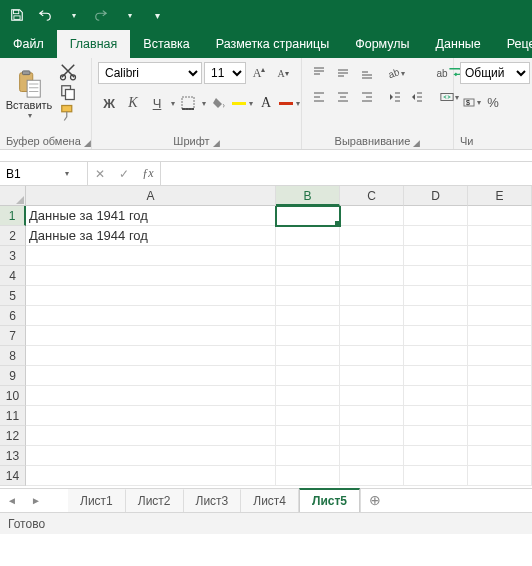 The width and height of the screenshot is (532, 566). I want to click on cell-D5, so click(436, 296).